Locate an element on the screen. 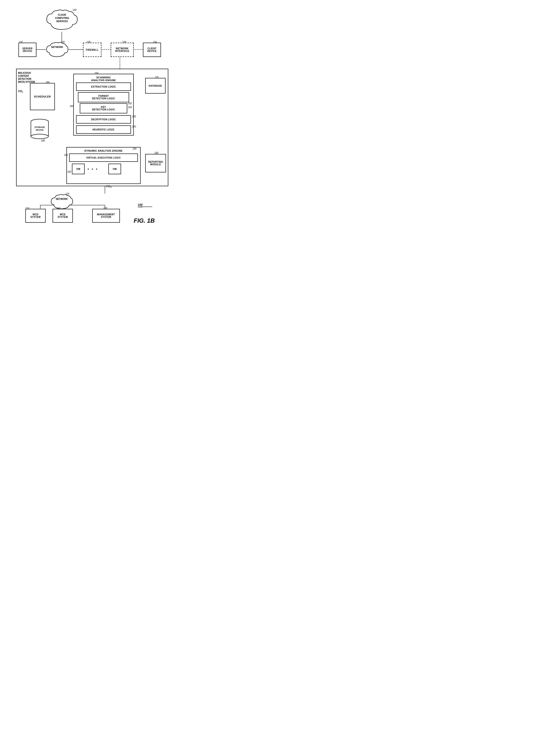 The height and width of the screenshot is (738, 560). ref-191: 191 is located at coordinates (66, 155).